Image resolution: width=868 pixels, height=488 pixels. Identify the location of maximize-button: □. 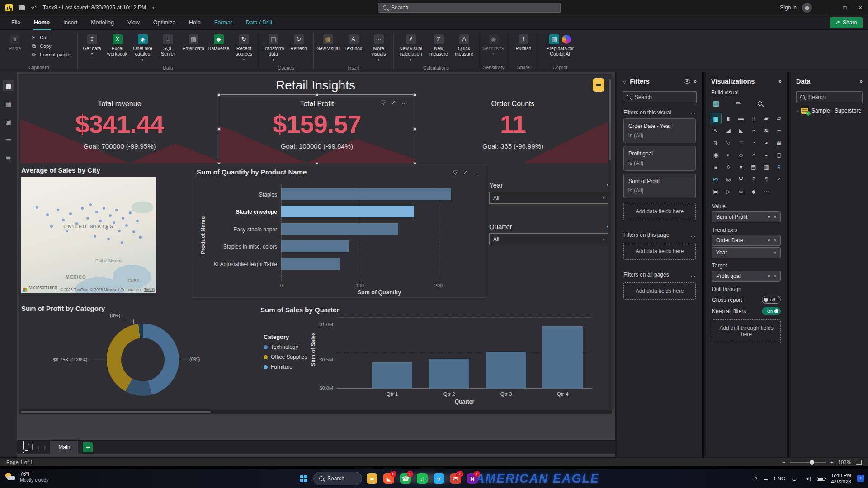
(845, 8).